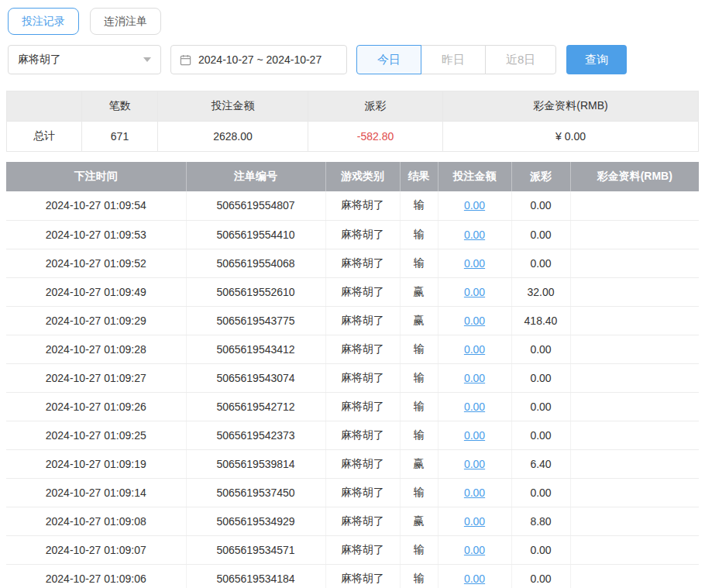  I want to click on summary-header-bet-amount: 投注金额, so click(233, 107).